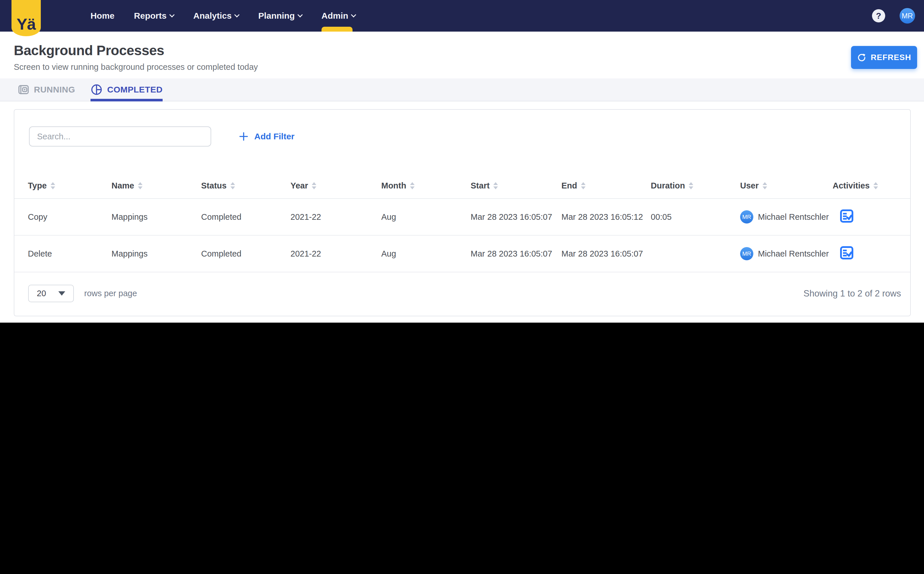  What do you see at coordinates (216, 16) in the screenshot?
I see `nav-item-analytics: Analytics` at bounding box center [216, 16].